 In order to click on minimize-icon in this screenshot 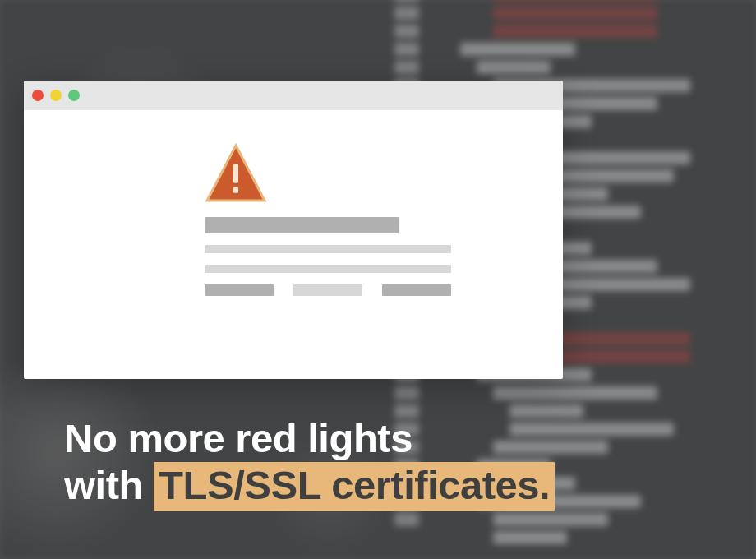, I will do `click(56, 95)`.